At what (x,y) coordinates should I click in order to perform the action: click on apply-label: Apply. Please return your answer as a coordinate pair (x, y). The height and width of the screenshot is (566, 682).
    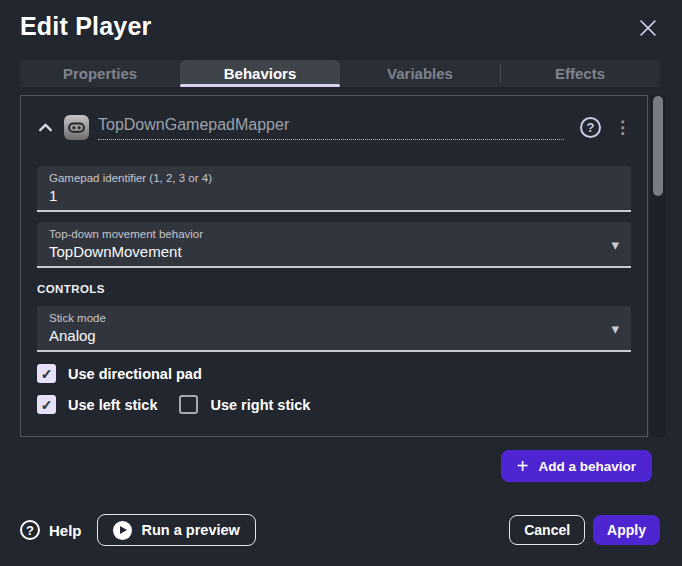
    Looking at the image, I should click on (626, 530).